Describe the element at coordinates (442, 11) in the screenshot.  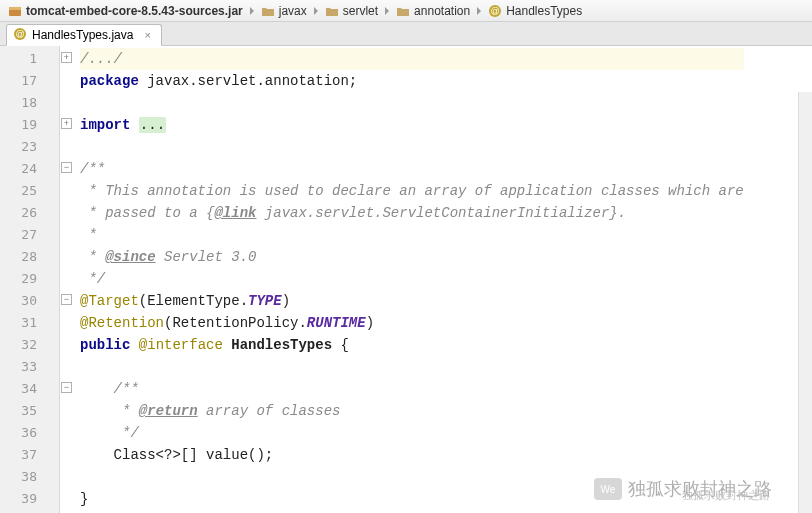
I see `breadcrumb-label: annotation` at that location.